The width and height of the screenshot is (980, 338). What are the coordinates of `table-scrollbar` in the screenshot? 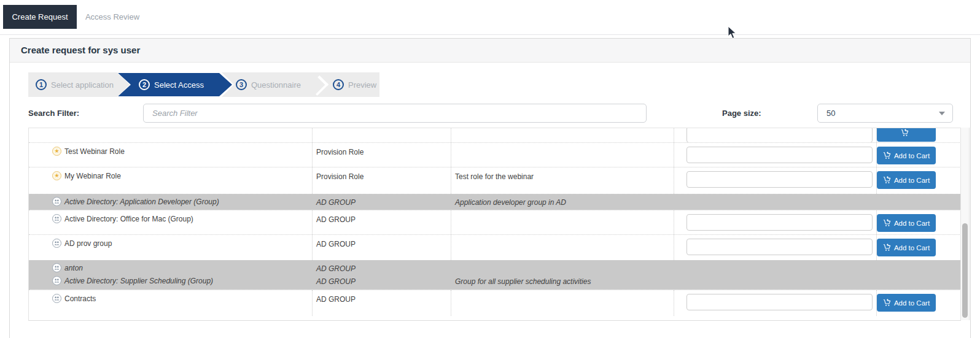 It's located at (965, 224).